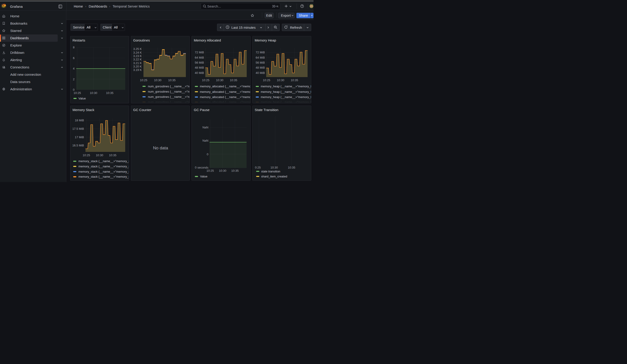  What do you see at coordinates (208, 40) in the screenshot?
I see `svg-text: Memory Allocated` at bounding box center [208, 40].